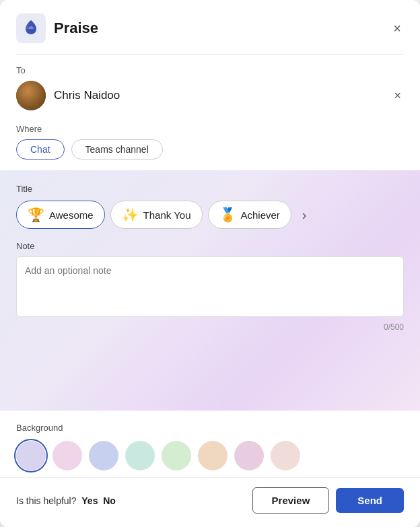 The image size is (420, 527). I want to click on note-label: Note, so click(210, 246).